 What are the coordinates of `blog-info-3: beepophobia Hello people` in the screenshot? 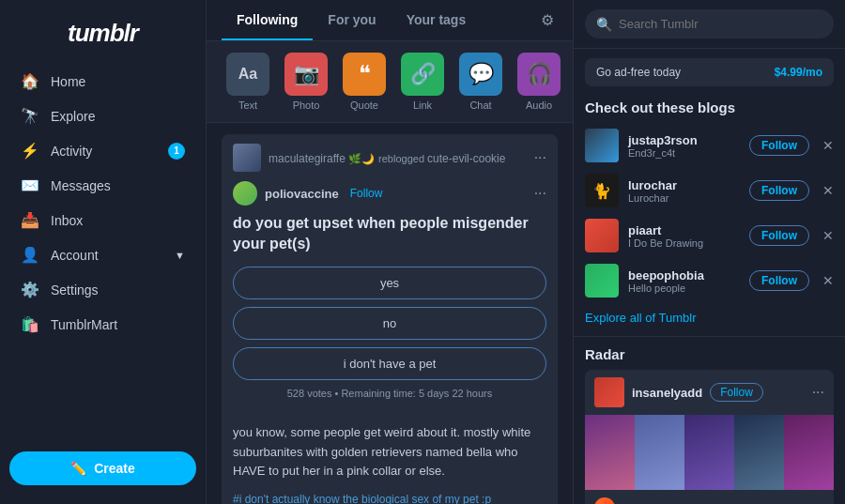 It's located at (684, 282).